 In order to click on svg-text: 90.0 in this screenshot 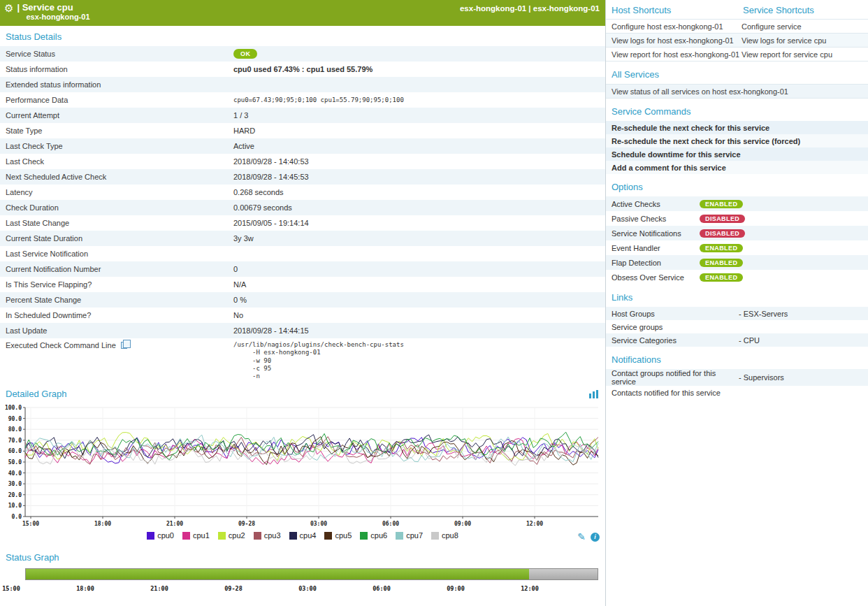, I will do `click(15, 419)`.